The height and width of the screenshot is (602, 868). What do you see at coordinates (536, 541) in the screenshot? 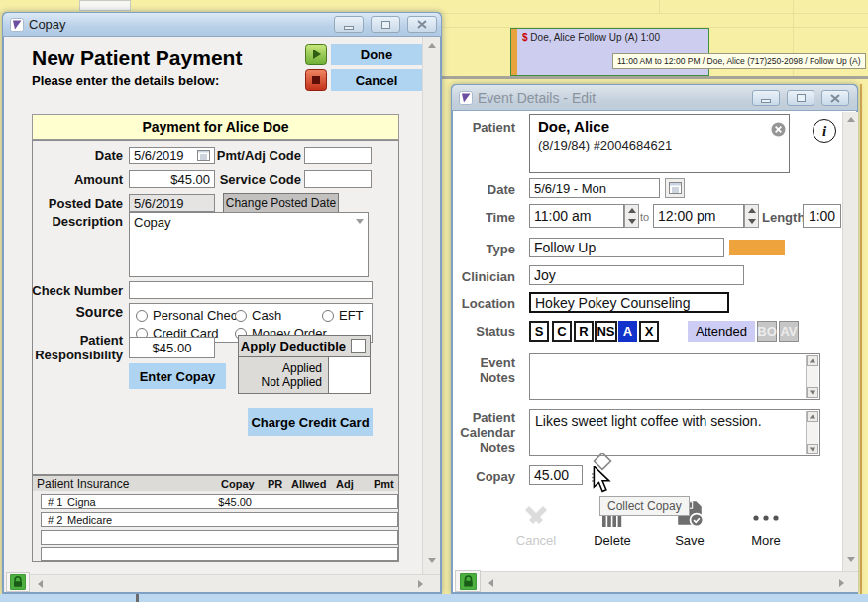
I see `cancel-action-label: Cancel` at bounding box center [536, 541].